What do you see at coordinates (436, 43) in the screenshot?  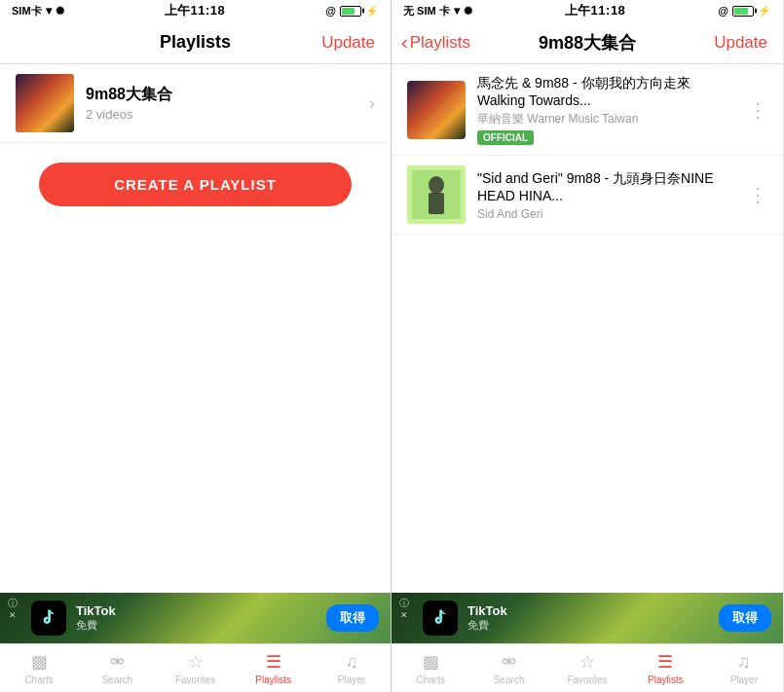 I see `back-button-2: ‹ Playlists` at bounding box center [436, 43].